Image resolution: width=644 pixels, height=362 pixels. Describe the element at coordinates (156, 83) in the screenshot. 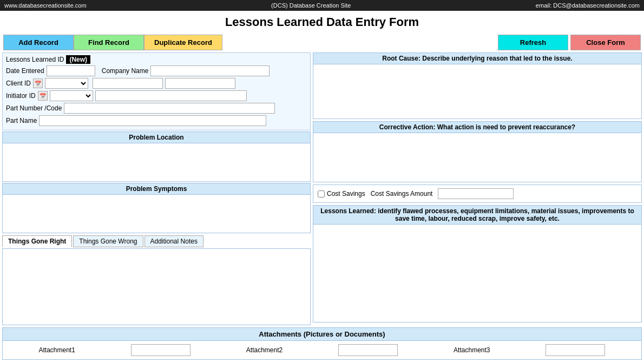

I see `client-id-row: Client ID 📅` at that location.